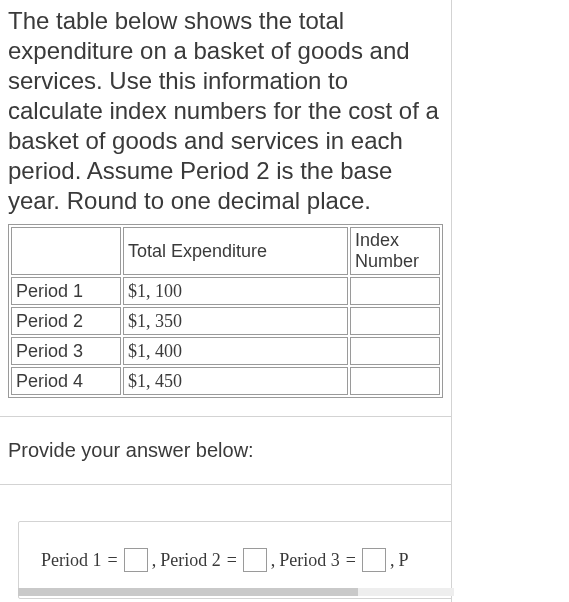 This screenshot has height=602, width=569. Describe the element at coordinates (236, 251) in the screenshot. I see `header-expenditure: Total Expenditure` at that location.